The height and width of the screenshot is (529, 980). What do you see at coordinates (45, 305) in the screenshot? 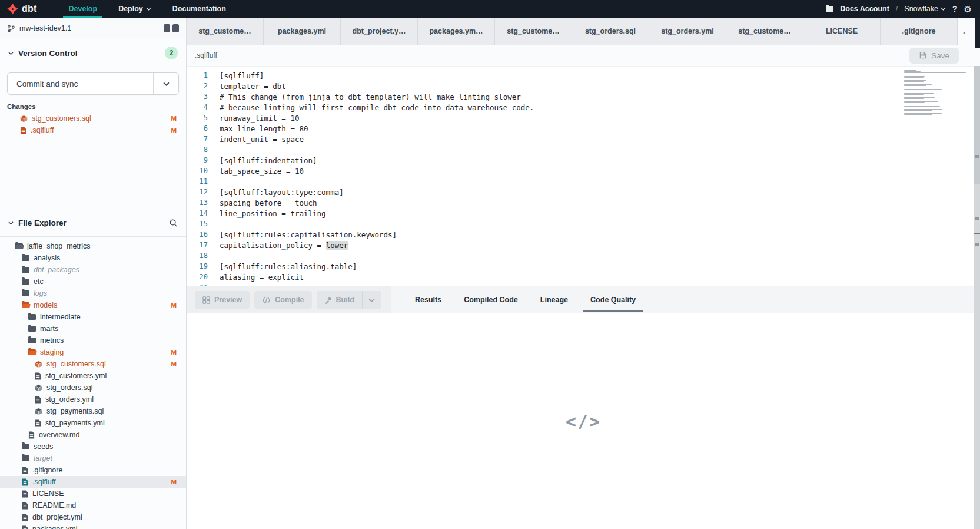
I see `file-tree-label: models` at bounding box center [45, 305].